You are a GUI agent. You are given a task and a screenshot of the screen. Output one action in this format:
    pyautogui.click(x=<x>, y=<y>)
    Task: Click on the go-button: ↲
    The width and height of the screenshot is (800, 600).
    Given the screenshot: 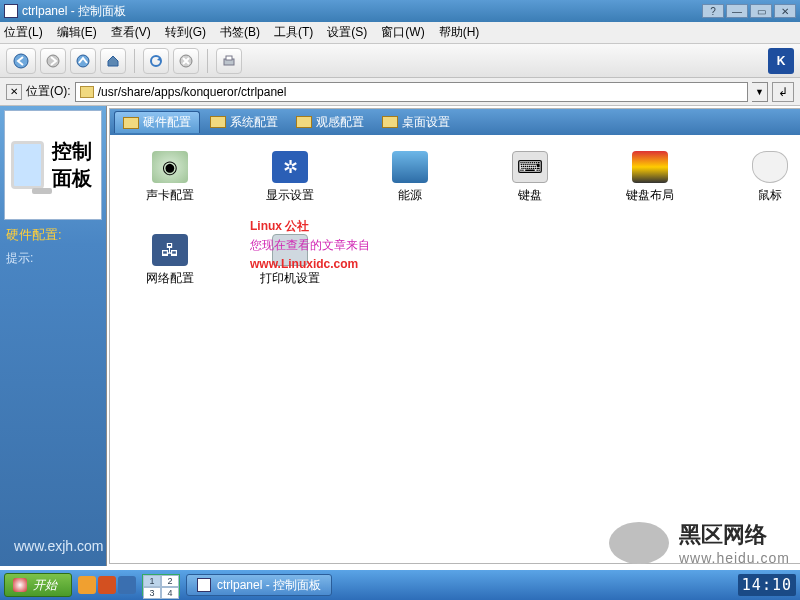 What is the action you would take?
    pyautogui.click(x=783, y=92)
    